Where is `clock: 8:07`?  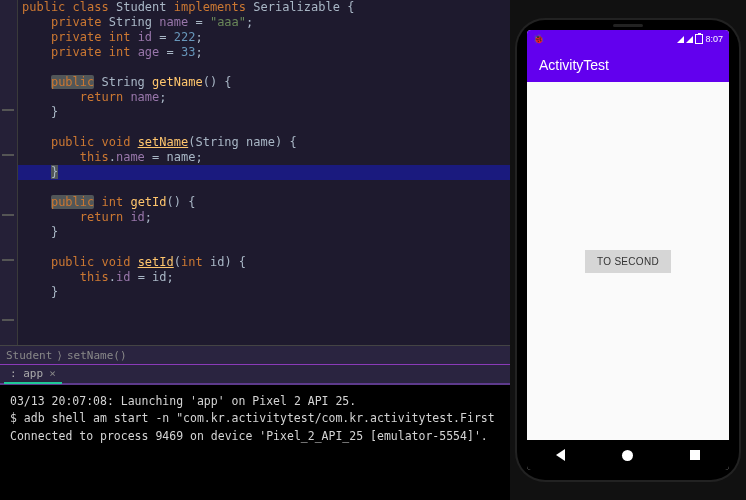
clock: 8:07 is located at coordinates (714, 39).